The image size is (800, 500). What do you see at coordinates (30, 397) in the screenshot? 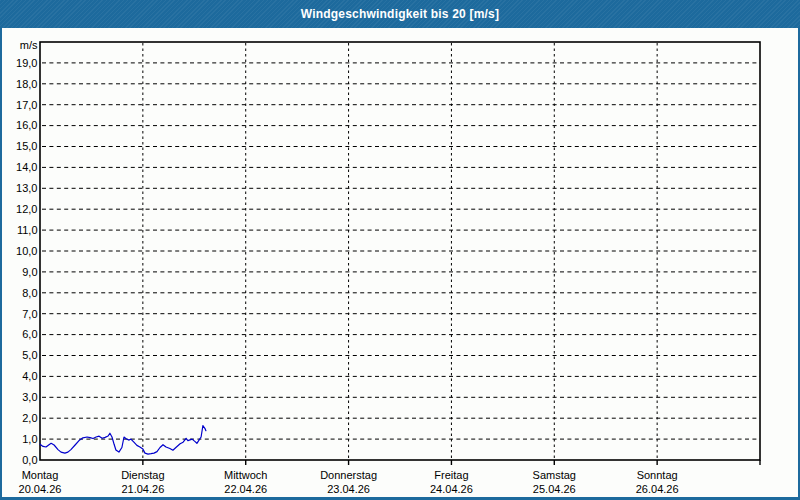
I see `y-axis-tick-label: 3,0` at bounding box center [30, 397].